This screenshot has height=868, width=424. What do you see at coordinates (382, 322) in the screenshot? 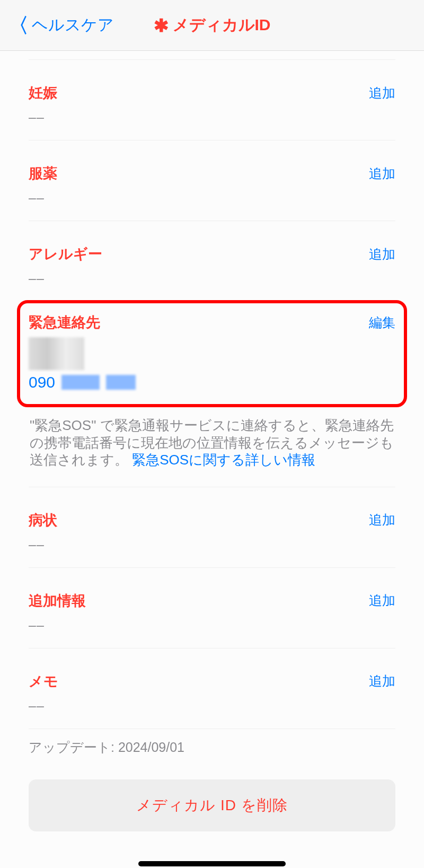
I see `edit-button-emergency: 編集` at bounding box center [382, 322].